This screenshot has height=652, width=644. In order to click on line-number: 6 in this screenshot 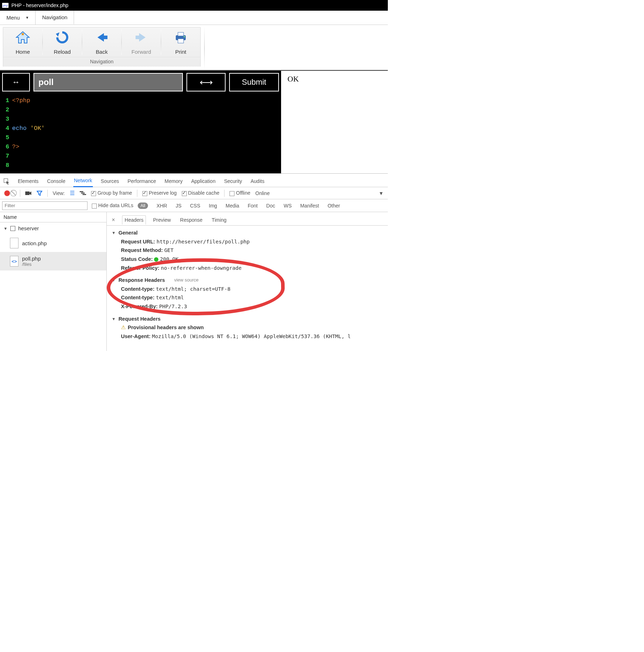, I will do `click(6, 147)`.